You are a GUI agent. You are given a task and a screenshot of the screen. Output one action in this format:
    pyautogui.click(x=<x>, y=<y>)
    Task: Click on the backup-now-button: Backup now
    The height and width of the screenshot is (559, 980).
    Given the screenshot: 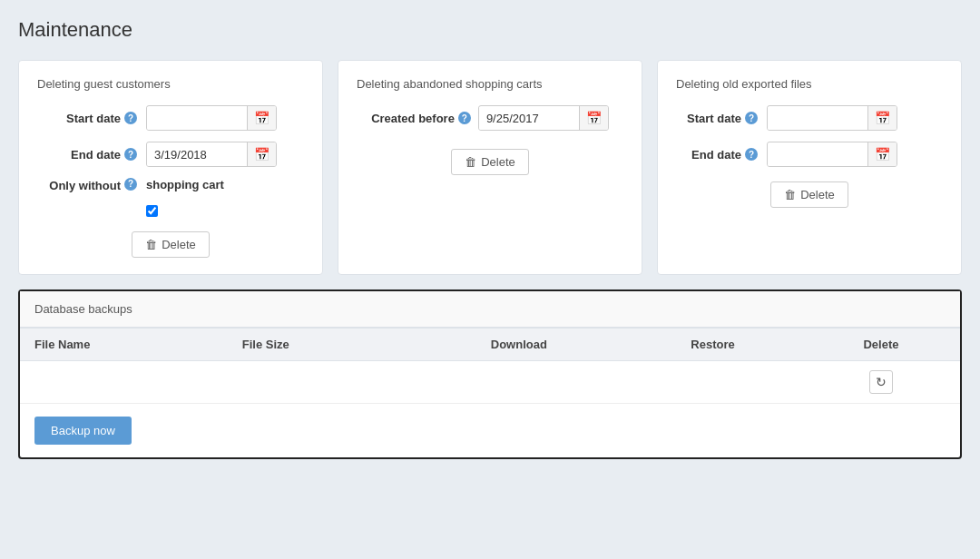 What is the action you would take?
    pyautogui.click(x=83, y=430)
    